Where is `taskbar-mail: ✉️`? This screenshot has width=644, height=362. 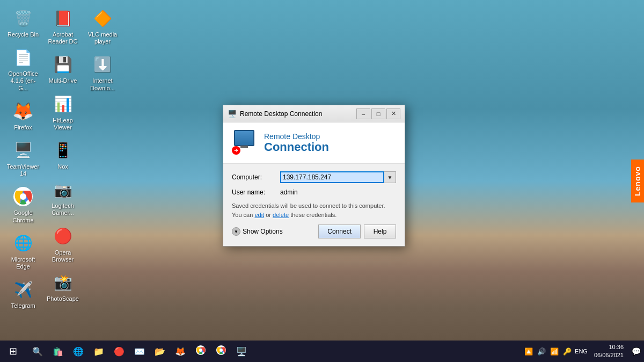 taskbar-mail: ✉️ is located at coordinates (140, 351).